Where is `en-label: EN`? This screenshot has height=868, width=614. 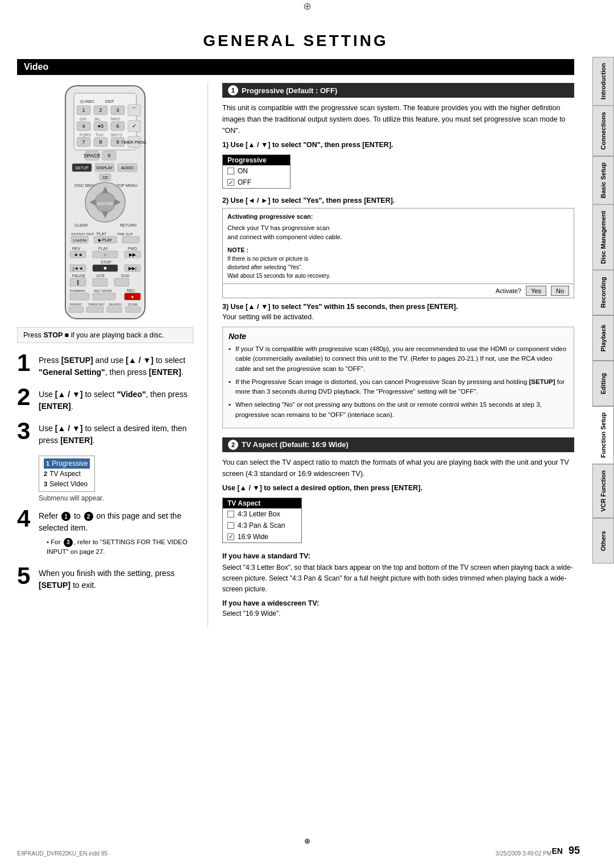
en-label: EN is located at coordinates (557, 851).